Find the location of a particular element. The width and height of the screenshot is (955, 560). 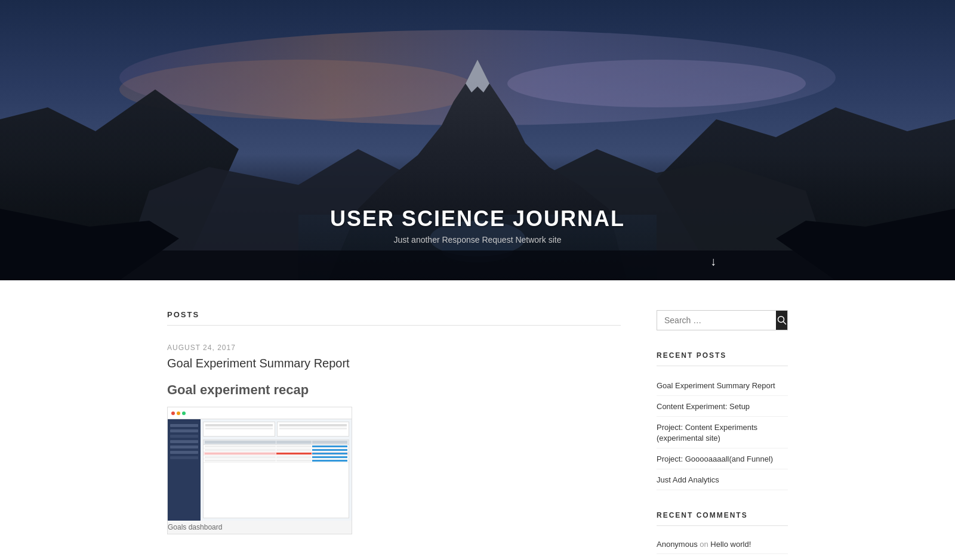

comment-post-link: Hello world! is located at coordinates (731, 544).